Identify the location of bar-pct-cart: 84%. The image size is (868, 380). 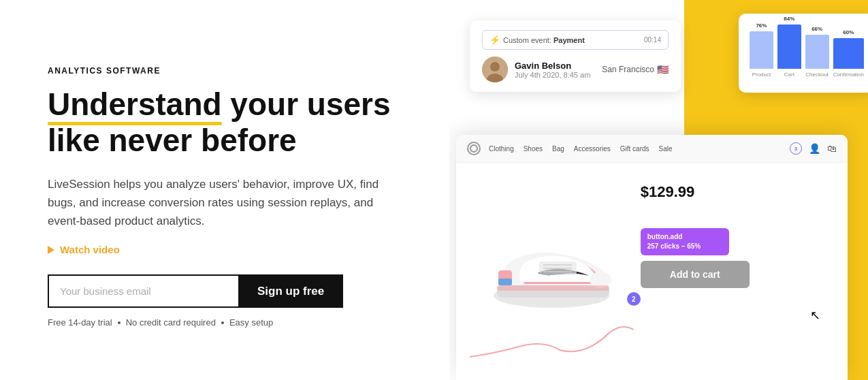
(789, 19).